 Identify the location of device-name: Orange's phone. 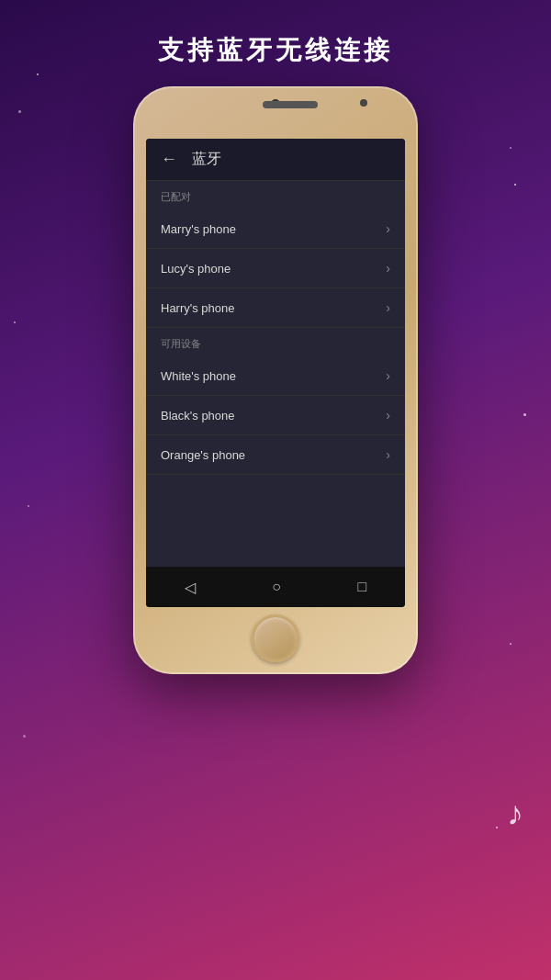
(203, 456).